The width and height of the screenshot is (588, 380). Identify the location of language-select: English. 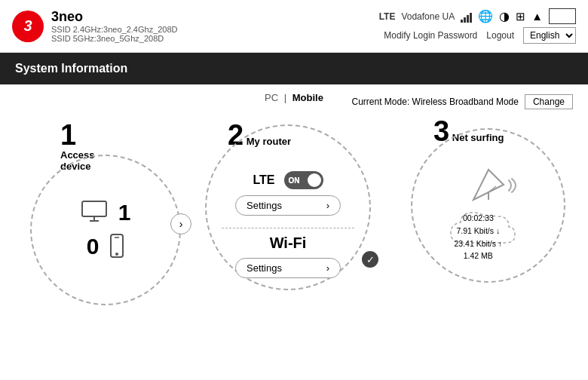
(550, 35).